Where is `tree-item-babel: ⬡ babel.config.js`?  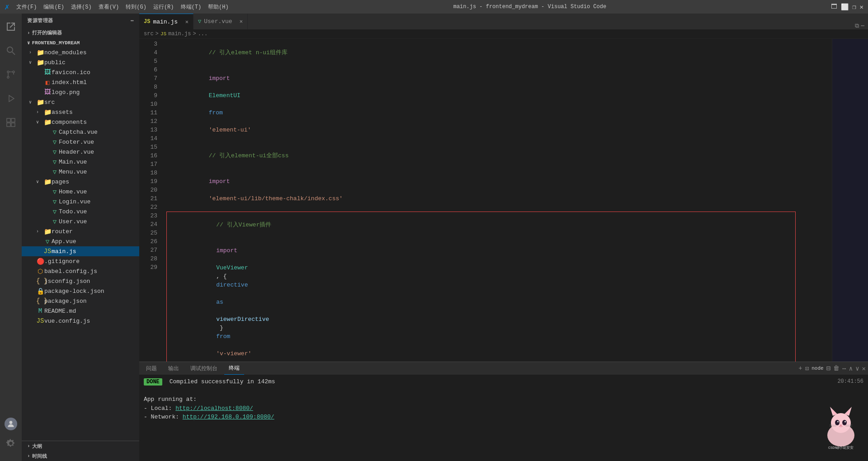 tree-item-babel: ⬡ babel.config.js is located at coordinates (80, 271).